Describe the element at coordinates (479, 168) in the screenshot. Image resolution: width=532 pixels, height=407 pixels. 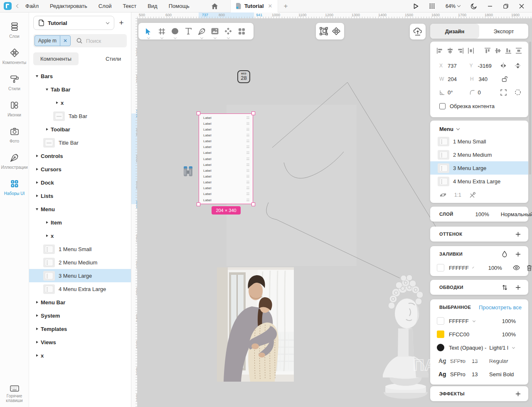
I see `variant-3-menu-large: 3 Menu Large` at that location.